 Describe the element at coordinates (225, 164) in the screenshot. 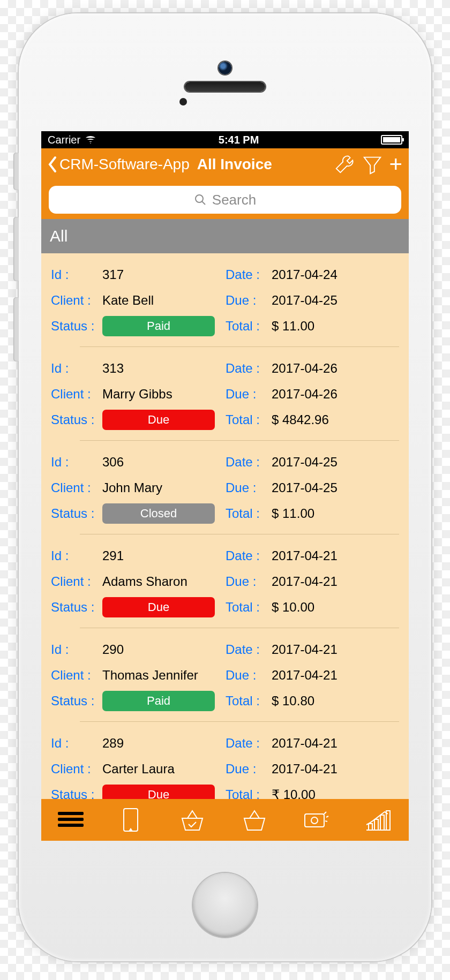

I see `nav-bar: CRM-Software-App All Invoice +` at that location.